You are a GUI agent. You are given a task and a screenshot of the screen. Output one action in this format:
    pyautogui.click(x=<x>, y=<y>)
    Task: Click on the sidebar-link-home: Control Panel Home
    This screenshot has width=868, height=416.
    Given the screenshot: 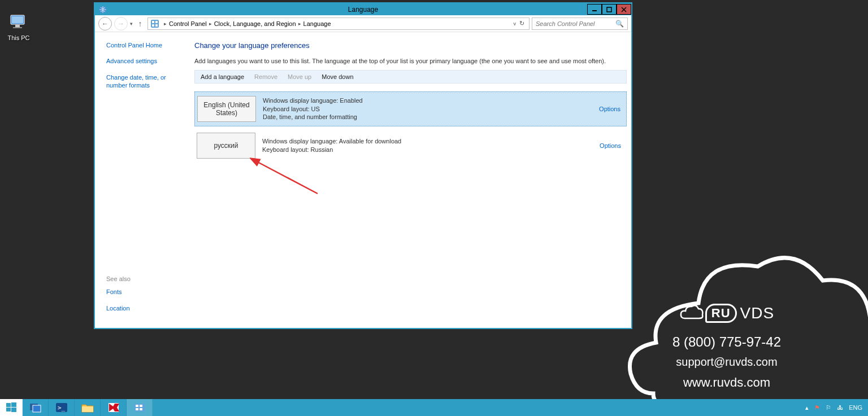 What is the action you would take?
    pyautogui.click(x=145, y=45)
    